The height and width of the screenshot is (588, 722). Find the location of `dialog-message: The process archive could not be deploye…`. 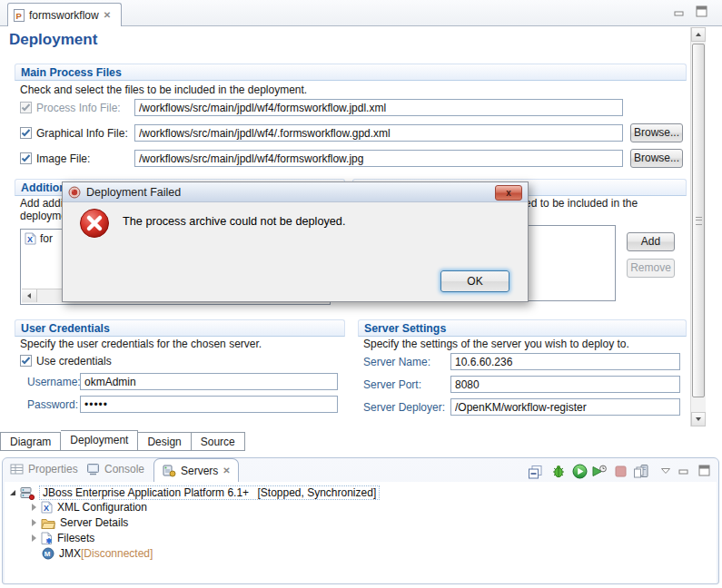

dialog-message: The process archive could not be deploye… is located at coordinates (234, 221).